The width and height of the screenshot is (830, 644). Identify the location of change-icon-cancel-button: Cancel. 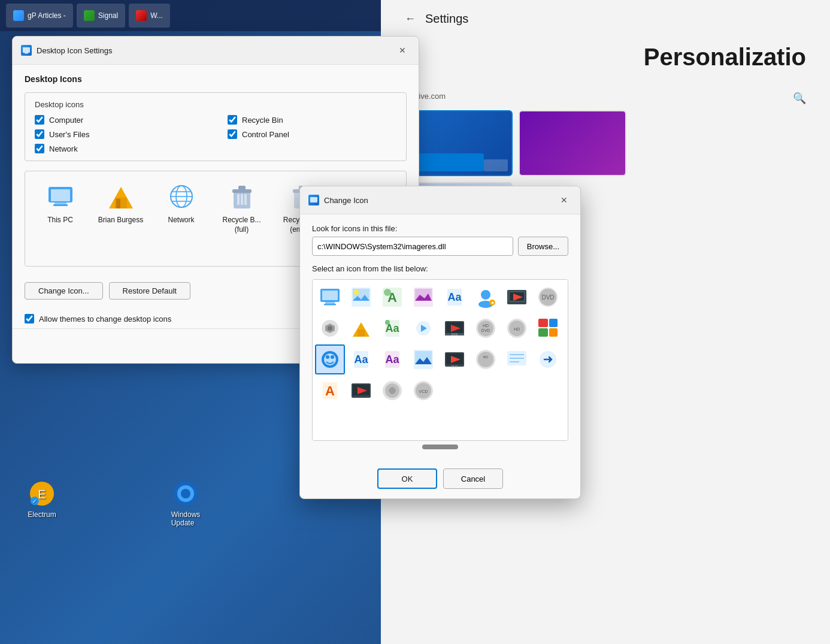
(473, 479).